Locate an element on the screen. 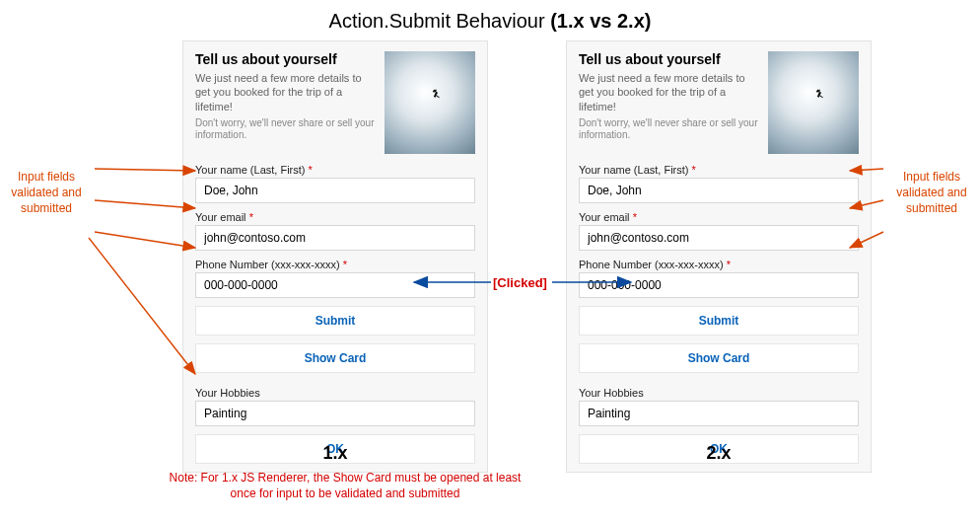 The height and width of the screenshot is (523, 980). page-title-prefix: Action.Submit Behaviour is located at coordinates (440, 21).